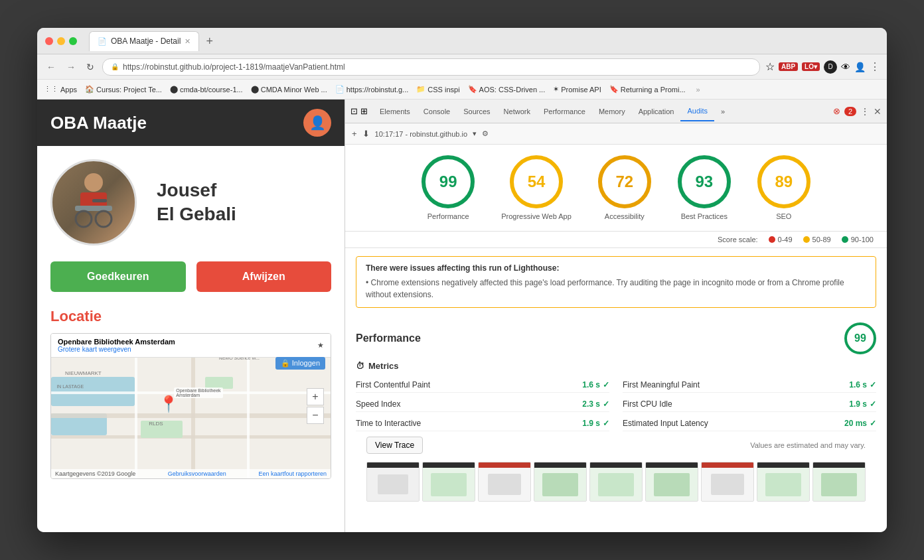 The image size is (924, 560). I want to click on extensions-icon: ABP, so click(789, 66).